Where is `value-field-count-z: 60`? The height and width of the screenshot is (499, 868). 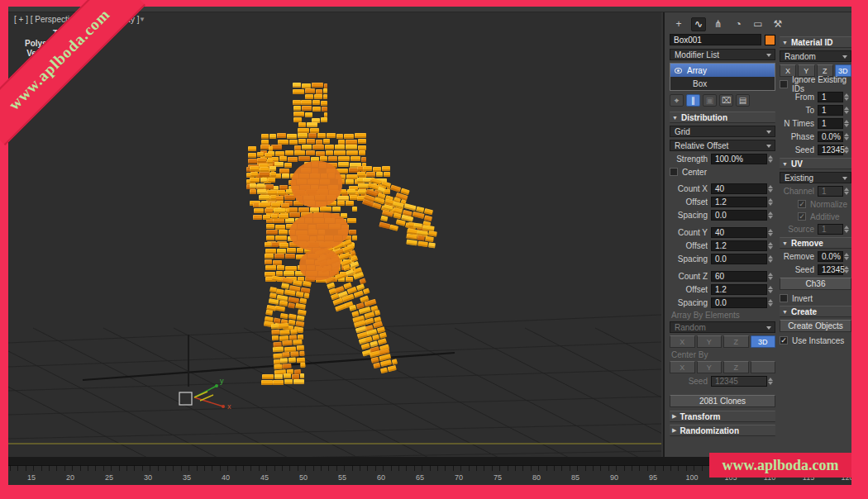 value-field-count-z: 60 is located at coordinates (739, 276).